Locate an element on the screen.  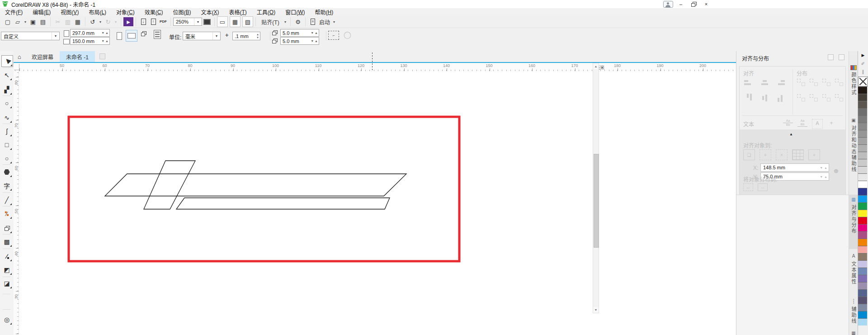
eyedropper-icon: ✐ is located at coordinates (863, 63).